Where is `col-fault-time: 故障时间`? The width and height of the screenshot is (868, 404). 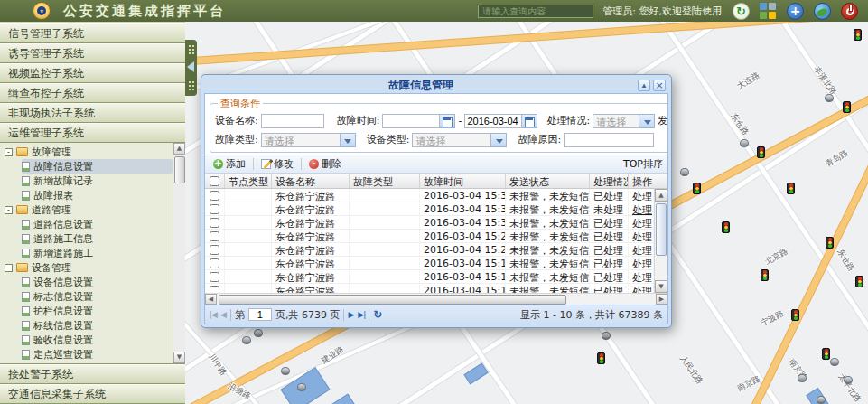
col-fault-time: 故障时间 is located at coordinates (462, 181).